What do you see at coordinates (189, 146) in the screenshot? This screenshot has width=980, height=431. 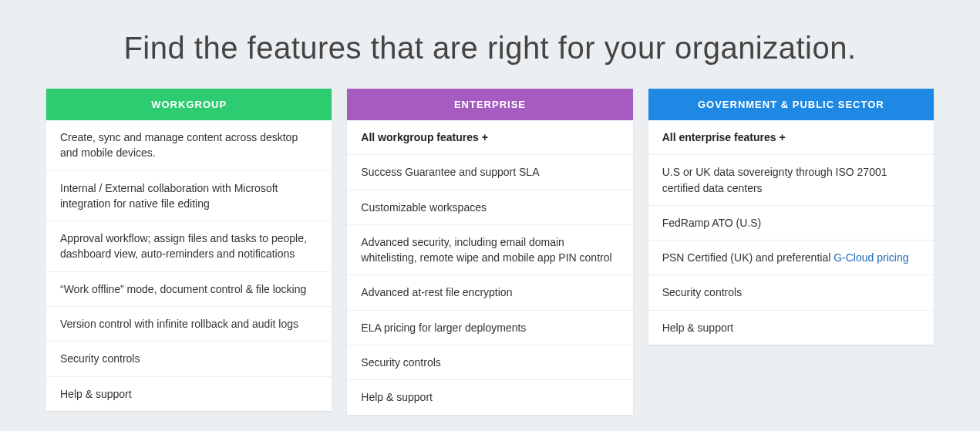 I see `feature-item: Create, sync and manage content across d…` at bounding box center [189, 146].